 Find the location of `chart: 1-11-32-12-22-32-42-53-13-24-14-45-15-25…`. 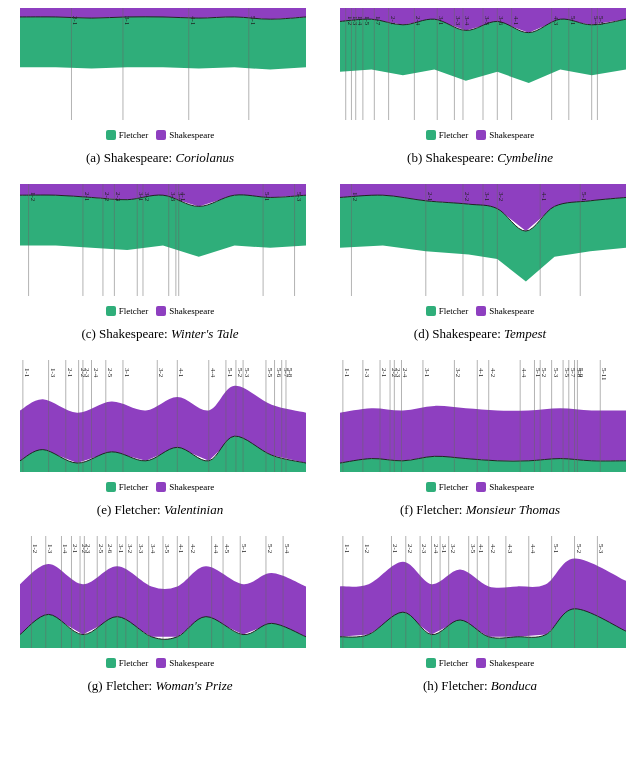

chart: 1-11-32-12-22-32-42-53-13-24-14-45-15-25… is located at coordinates (160, 426).